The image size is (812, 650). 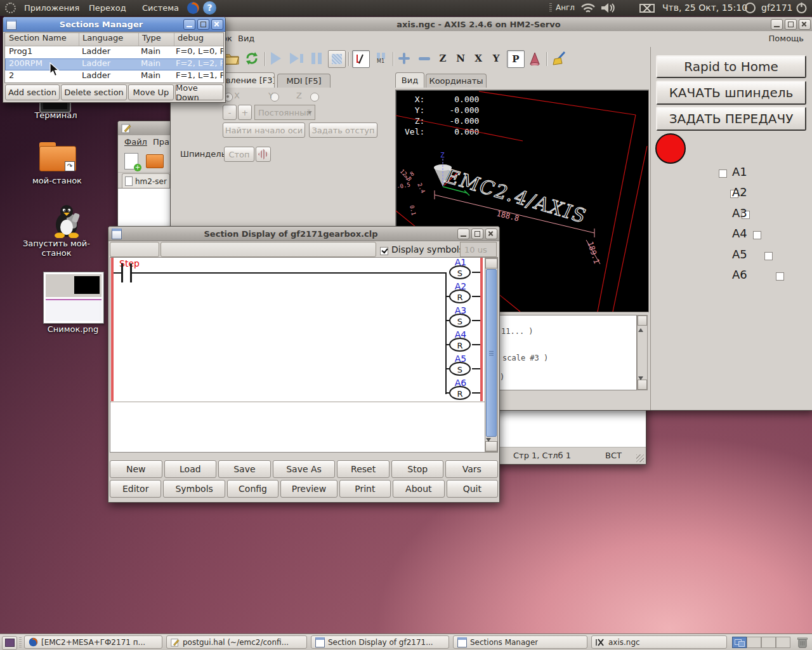 What do you see at coordinates (640, 458) in the screenshot?
I see `resize-grip` at bounding box center [640, 458].